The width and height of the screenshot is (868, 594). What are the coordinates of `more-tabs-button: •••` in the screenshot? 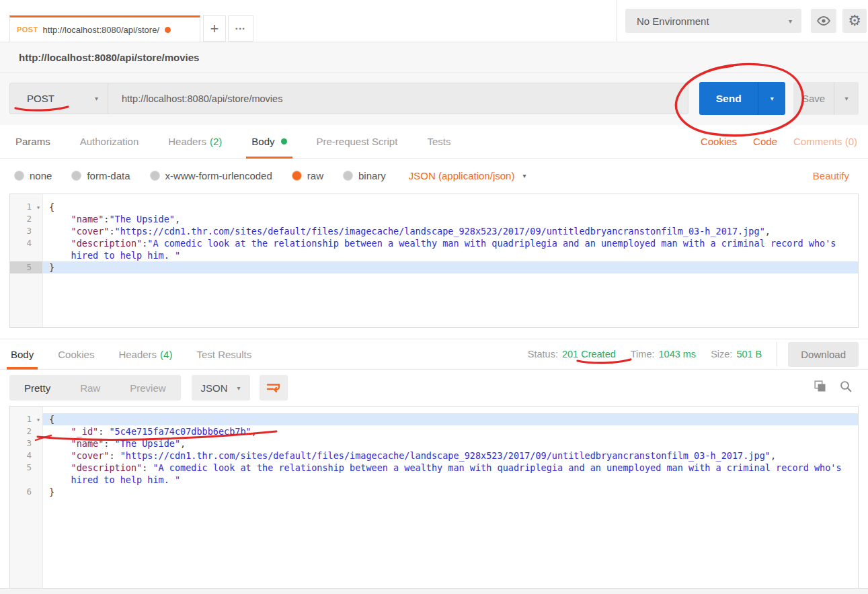 It's located at (241, 28).